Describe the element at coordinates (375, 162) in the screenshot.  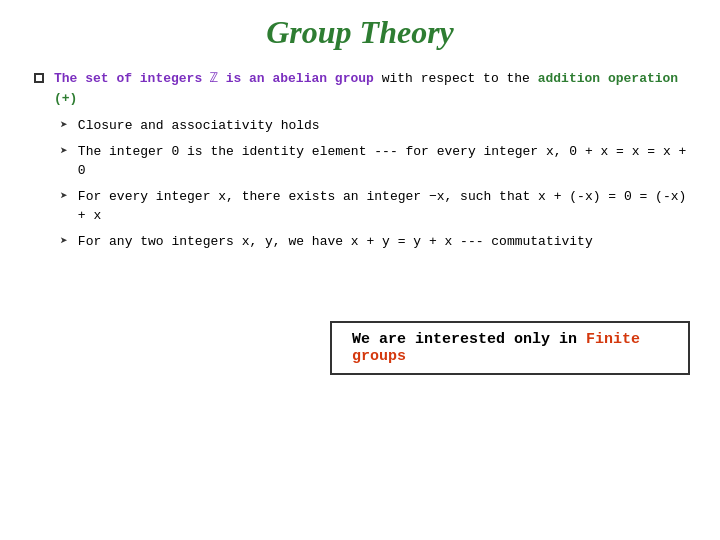
I see `sub-item-2: ➤ The integer 0 is the identity element …` at that location.